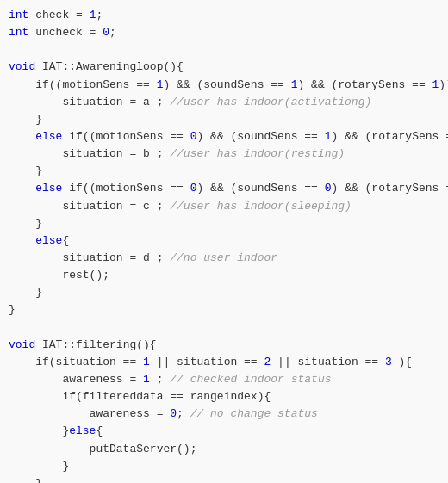  What do you see at coordinates (224, 276) in the screenshot?
I see `code-line: rest();` at bounding box center [224, 276].